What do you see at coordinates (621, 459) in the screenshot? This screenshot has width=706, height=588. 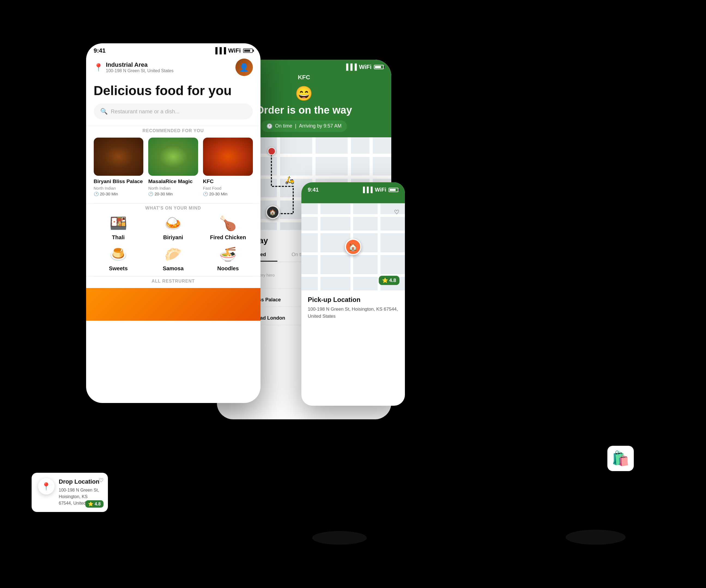 I see `food-icon-card: 🛍️` at bounding box center [621, 459].